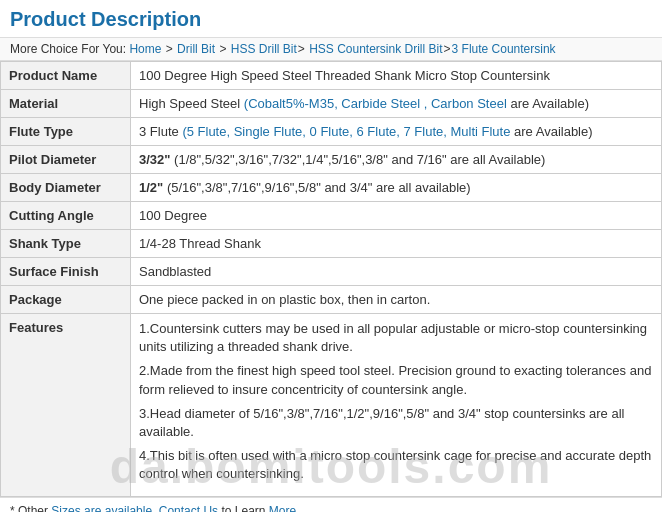  What do you see at coordinates (264, 49) in the screenshot?
I see `breadcrumb-hss-drill-bit: HSS Drill Bit` at bounding box center [264, 49].